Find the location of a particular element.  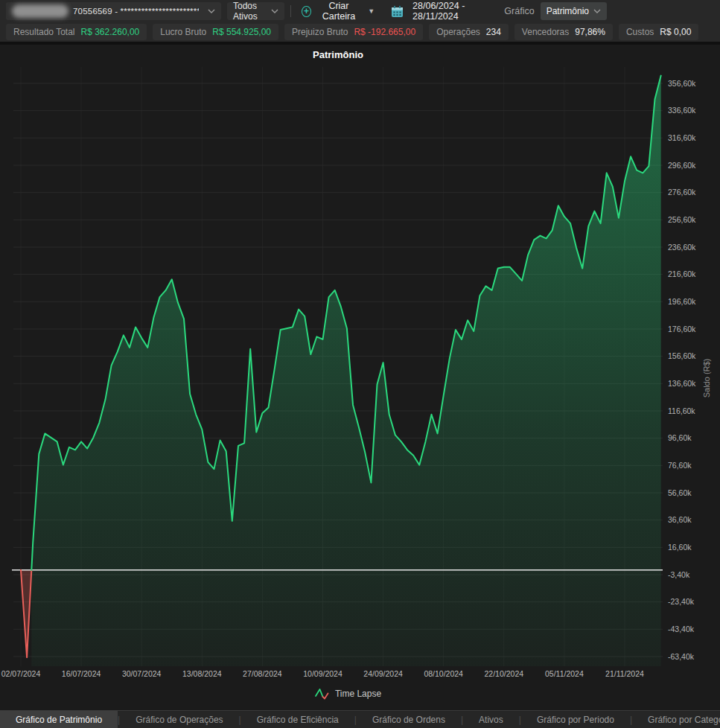

svg-text: 21/11/2024 is located at coordinates (625, 674).